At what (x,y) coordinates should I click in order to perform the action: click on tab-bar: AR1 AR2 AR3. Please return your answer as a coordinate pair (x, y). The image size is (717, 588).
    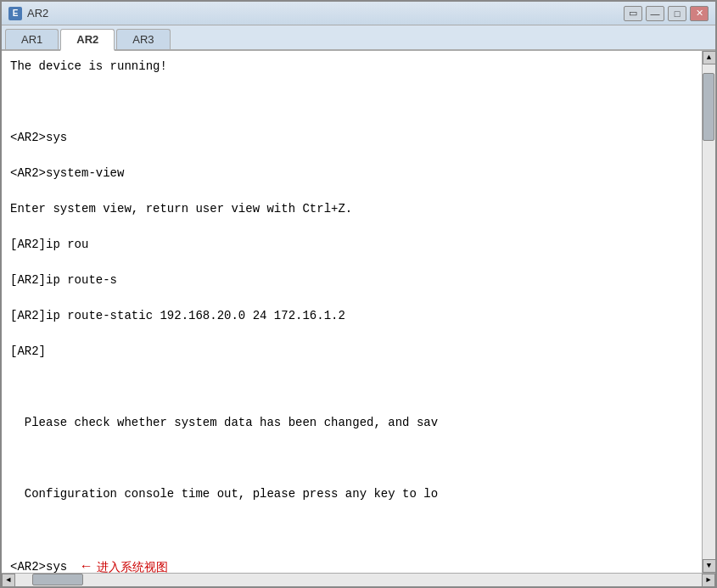
    Looking at the image, I should click on (358, 38).